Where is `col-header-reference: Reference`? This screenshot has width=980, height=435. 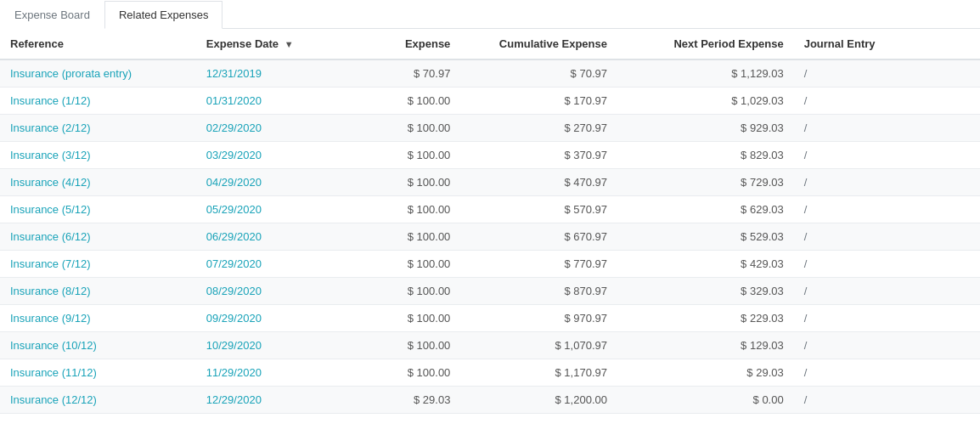 col-header-reference: Reference is located at coordinates (99, 44).